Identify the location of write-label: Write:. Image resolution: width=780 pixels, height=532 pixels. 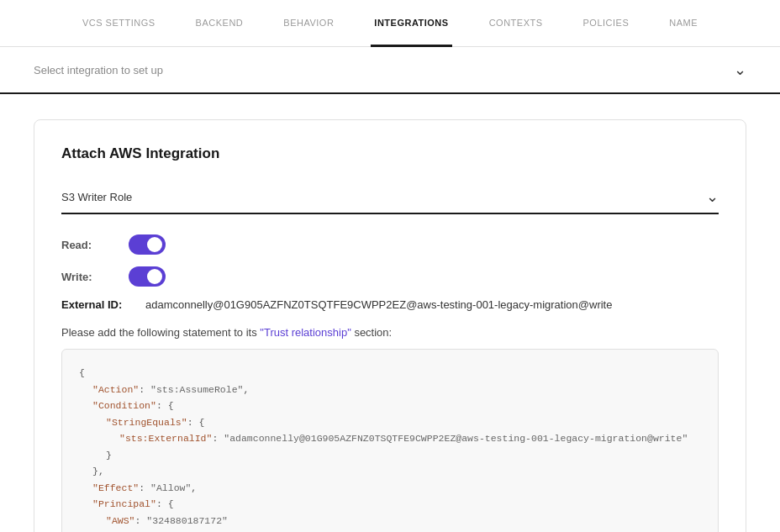
(95, 277).